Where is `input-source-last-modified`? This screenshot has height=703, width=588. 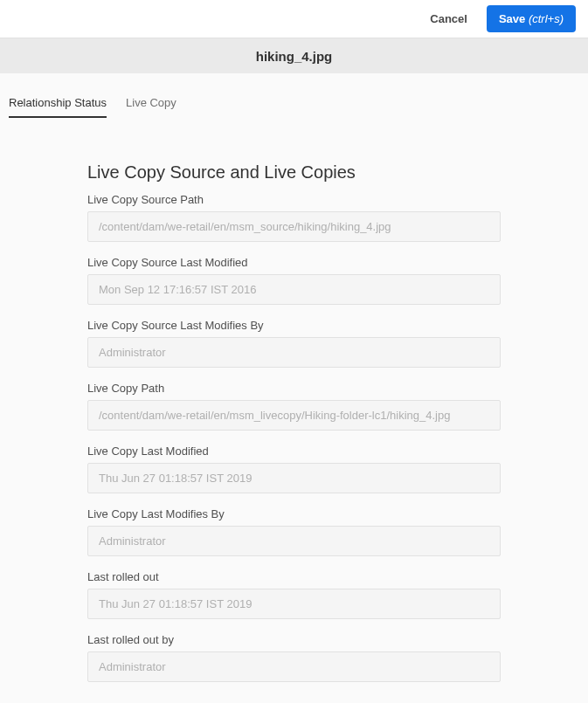 input-source-last-modified is located at coordinates (294, 290).